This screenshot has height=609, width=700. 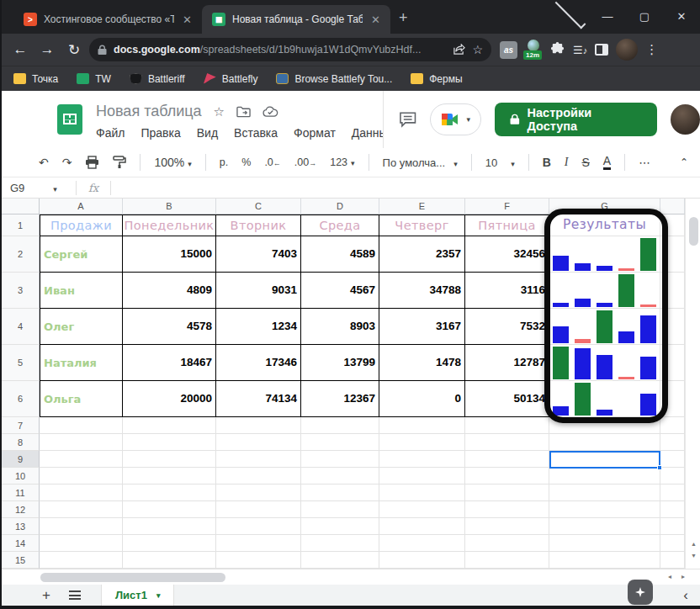 I want to click on bookmark-item: Фермы, so click(x=436, y=79).